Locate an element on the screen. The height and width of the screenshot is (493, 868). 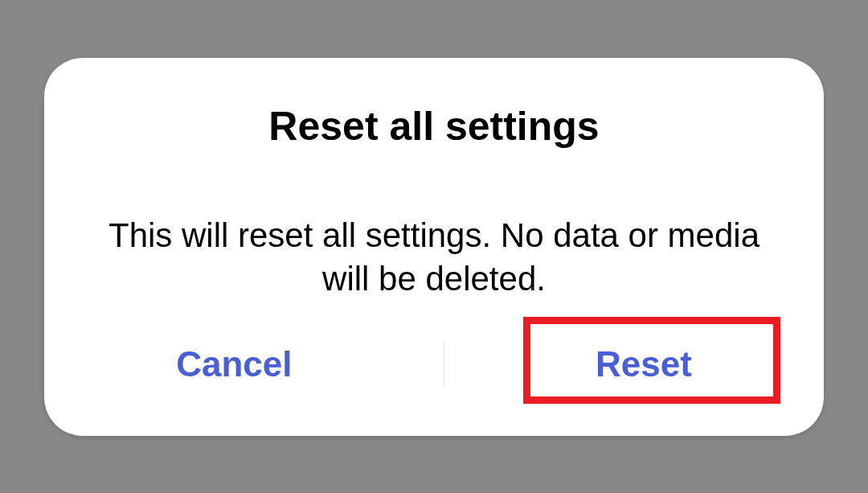
dialog-message: This will reset all settings. No data or… is located at coordinates (434, 257).